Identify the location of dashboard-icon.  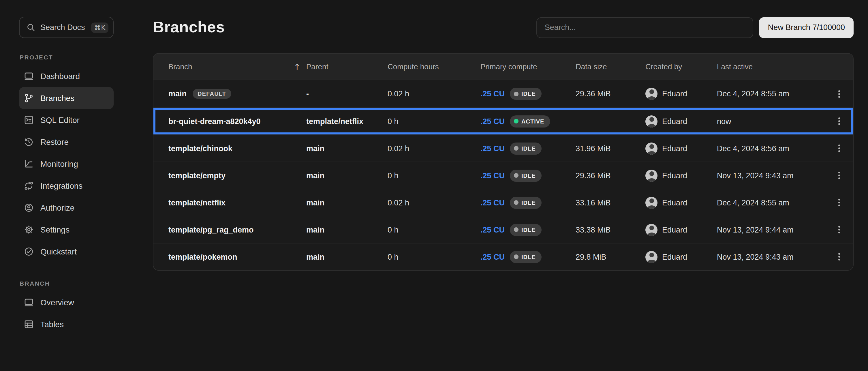
(29, 76).